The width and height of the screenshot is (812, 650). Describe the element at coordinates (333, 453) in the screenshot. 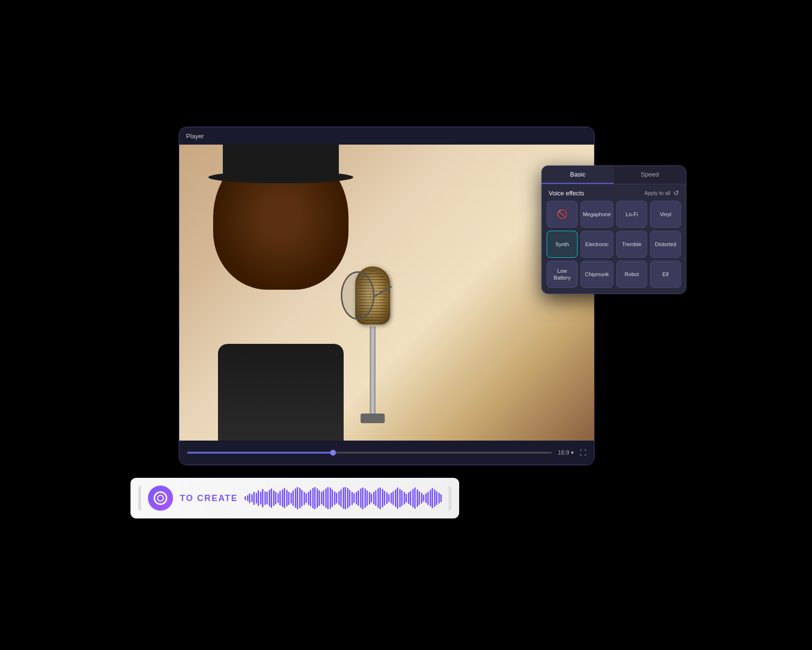

I see `timeline-thumb` at that location.